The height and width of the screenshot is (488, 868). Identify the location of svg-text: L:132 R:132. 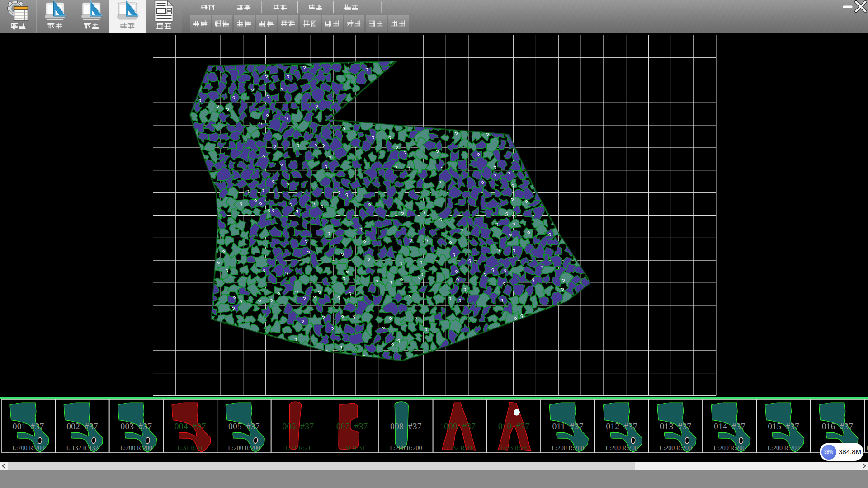
(82, 448).